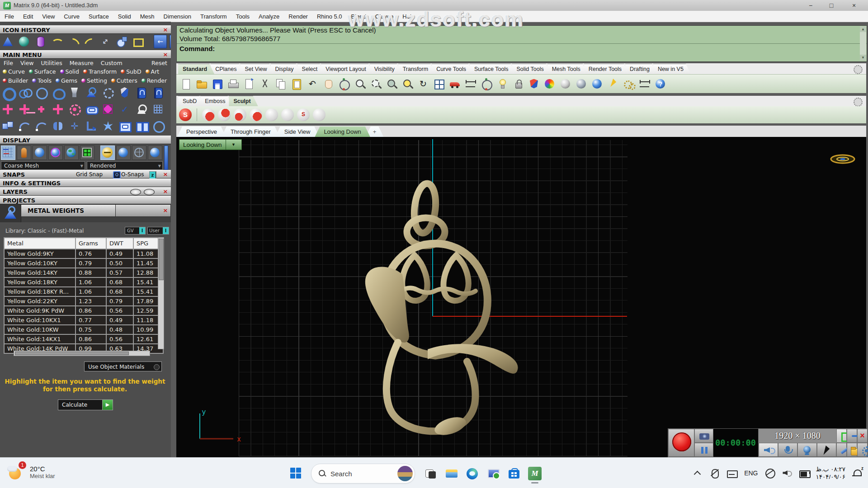 This screenshot has width=868, height=488. What do you see at coordinates (493, 474) in the screenshot?
I see `remote-desktop-button` at bounding box center [493, 474].